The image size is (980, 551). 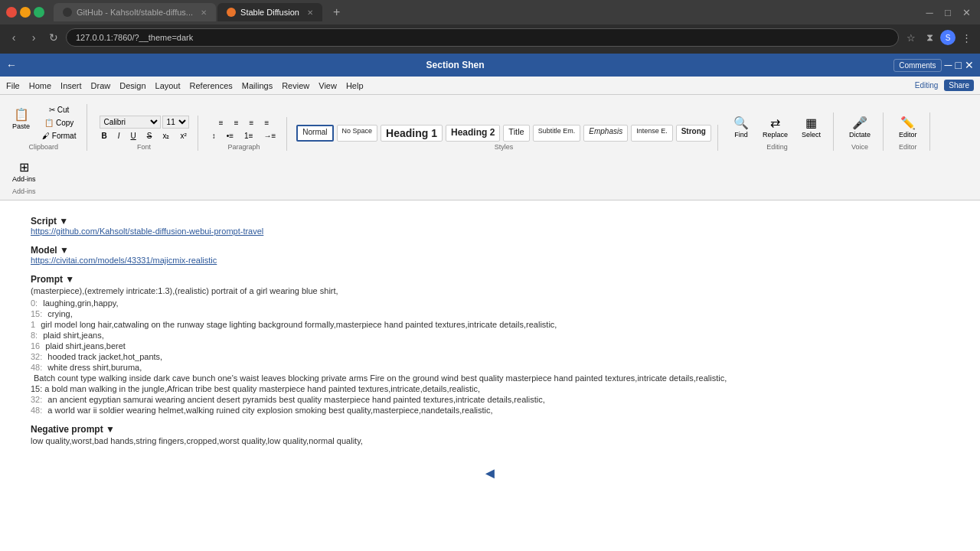 What do you see at coordinates (908, 127) in the screenshot?
I see `editor-button: ✏️ Editor` at bounding box center [908, 127].